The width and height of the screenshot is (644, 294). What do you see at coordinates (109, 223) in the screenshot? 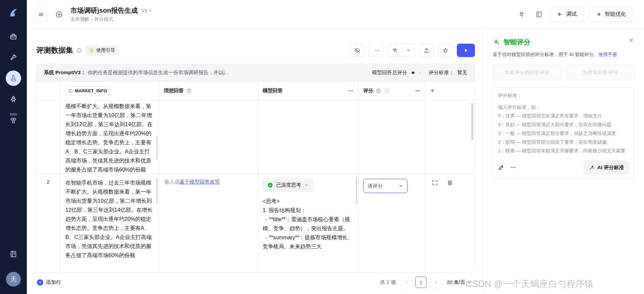
I see `market-info-cell: 在智能手机市场，过去三年市场规模不断扩大。从规模数据来看，第一年市场出货量为10…` at bounding box center [109, 223].